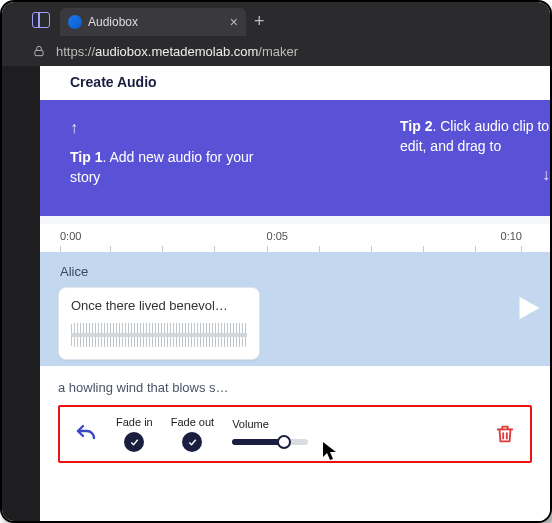 The height and width of the screenshot is (523, 552). What do you see at coordinates (250, 424) in the screenshot?
I see `volume-label: Volume` at bounding box center [250, 424].